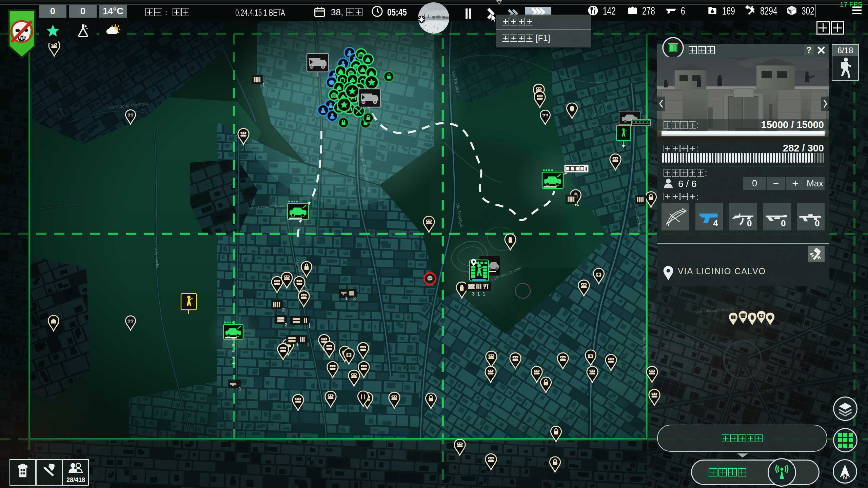 The height and width of the screenshot is (488, 868). I want to click on svg-text: N, so click(845, 477).